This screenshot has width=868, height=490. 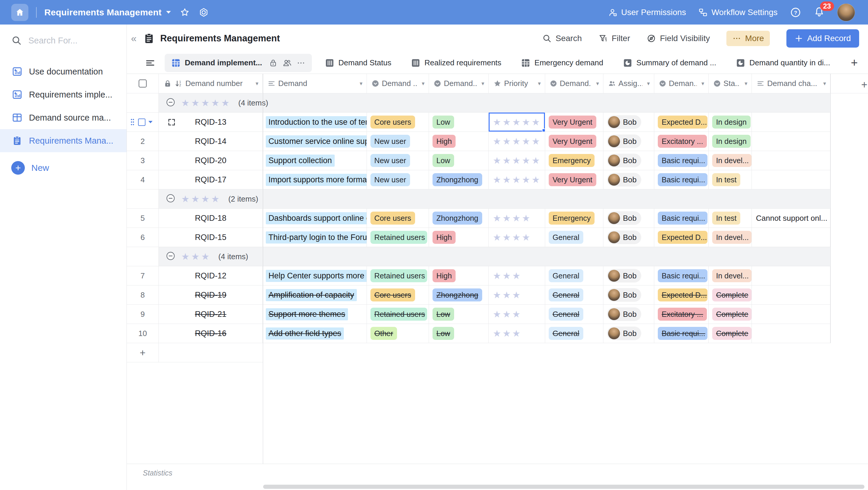 What do you see at coordinates (574, 84) in the screenshot?
I see `column-header-5: Demand...▾` at bounding box center [574, 84].